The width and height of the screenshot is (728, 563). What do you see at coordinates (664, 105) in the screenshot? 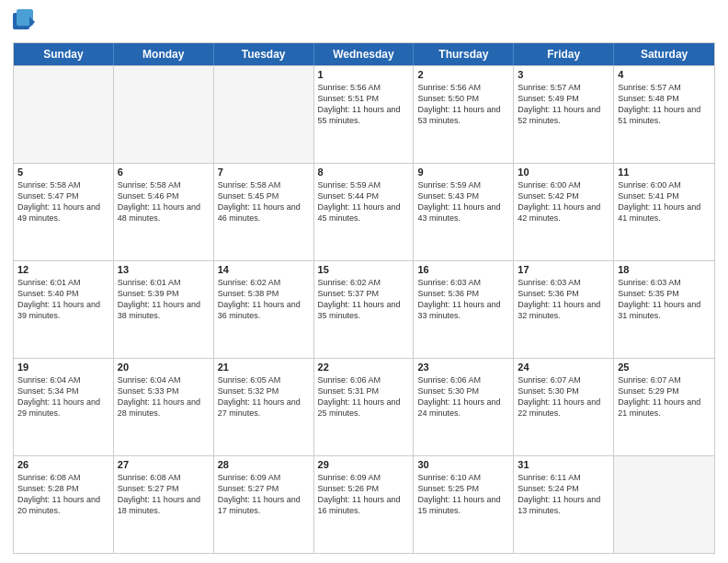
I see `cell-info: Sunrise: 5:57 AM Sunset: 5:48 PM Dayligh…` at bounding box center [664, 105].